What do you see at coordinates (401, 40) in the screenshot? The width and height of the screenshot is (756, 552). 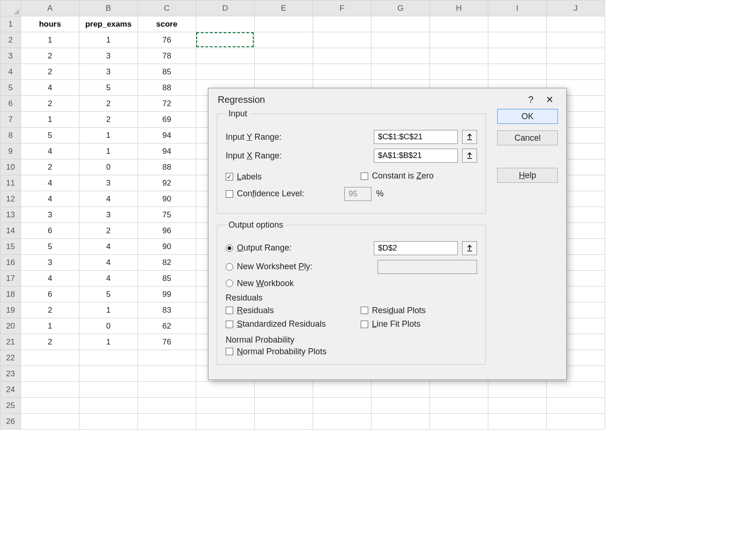 I see `cell-G2` at bounding box center [401, 40].